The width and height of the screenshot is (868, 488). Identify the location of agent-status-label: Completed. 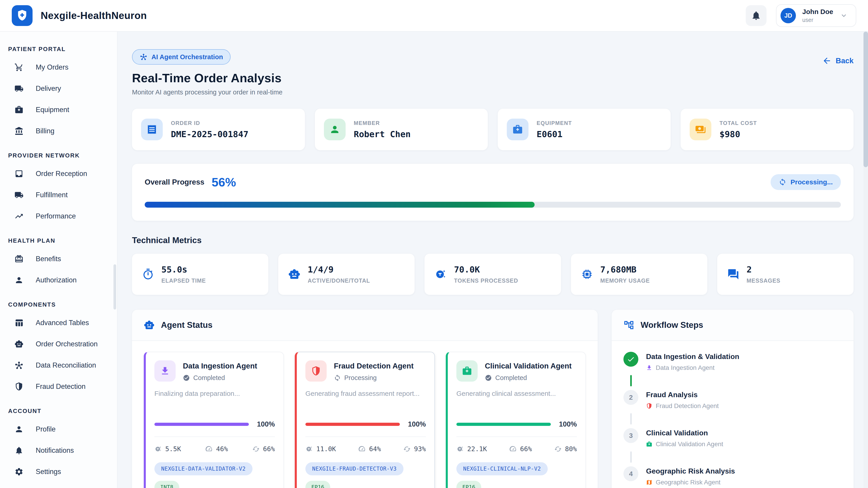
(511, 378).